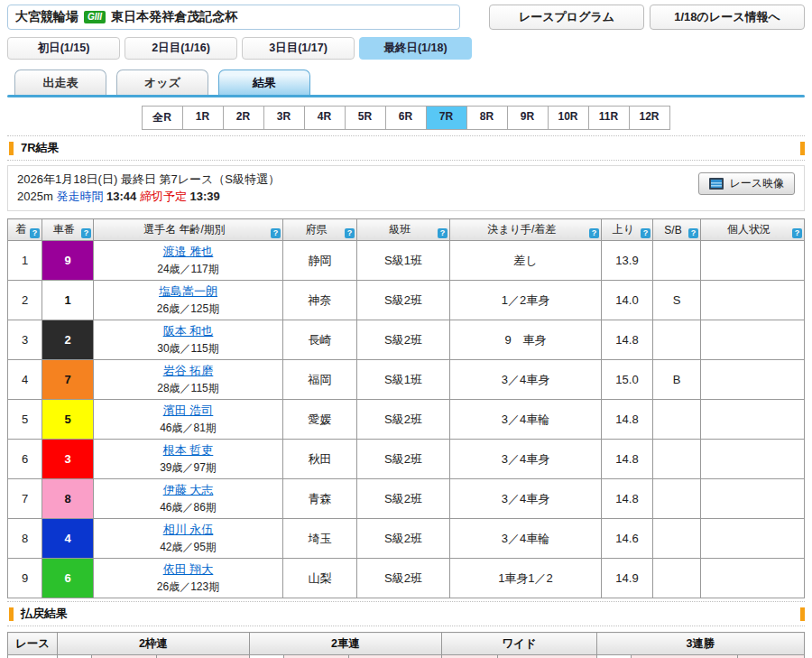  Describe the element at coordinates (609, 117) in the screenshot. I see `race-tab-11r: 11R` at that location.